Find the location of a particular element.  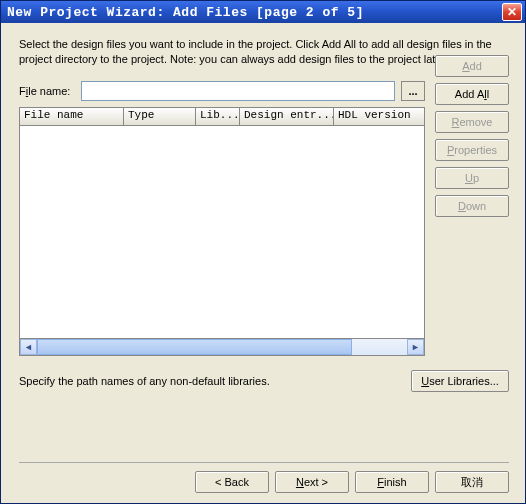

user-libraries-button: User Libraries... is located at coordinates (460, 381).